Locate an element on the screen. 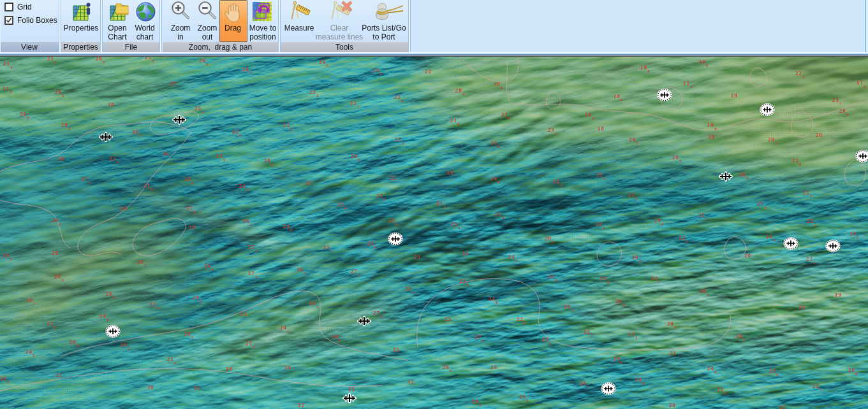 Image resolution: width=868 pixels, height=409 pixels. svg-text: 32 is located at coordinates (411, 382).